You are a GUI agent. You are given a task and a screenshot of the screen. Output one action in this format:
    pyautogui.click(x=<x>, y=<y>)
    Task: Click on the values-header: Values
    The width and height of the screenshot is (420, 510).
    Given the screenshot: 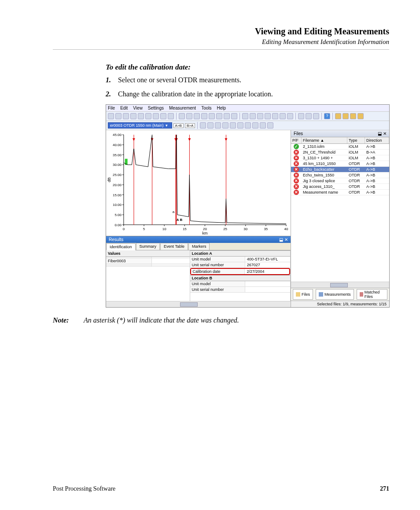 What is the action you would take?
    pyautogui.click(x=148, y=253)
    